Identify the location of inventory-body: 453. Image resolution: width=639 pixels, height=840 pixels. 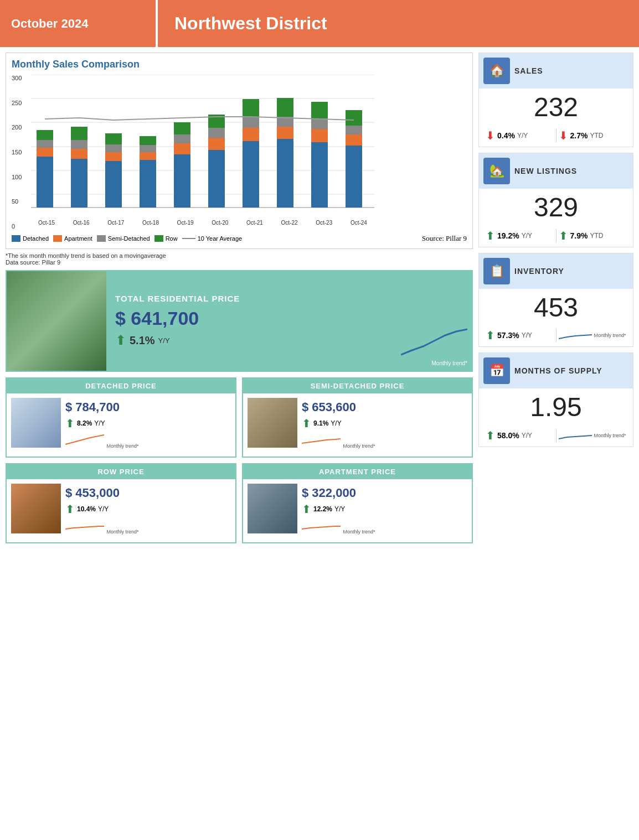
(556, 308).